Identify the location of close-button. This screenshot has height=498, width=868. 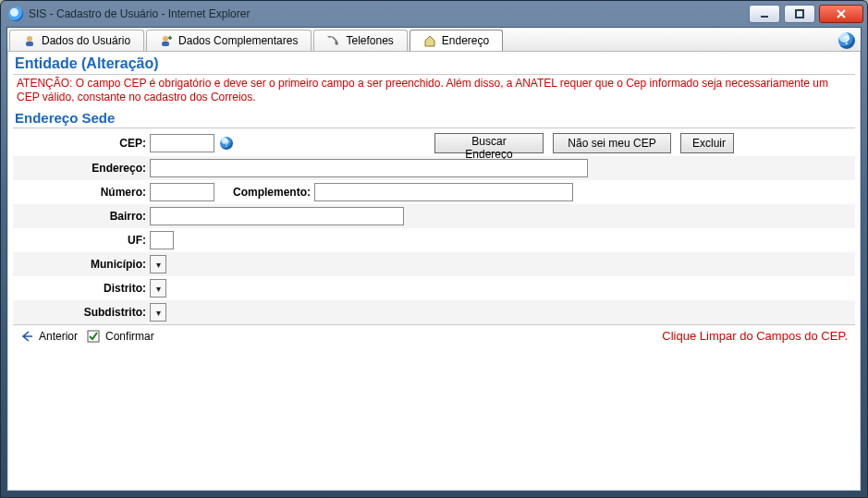
(841, 14).